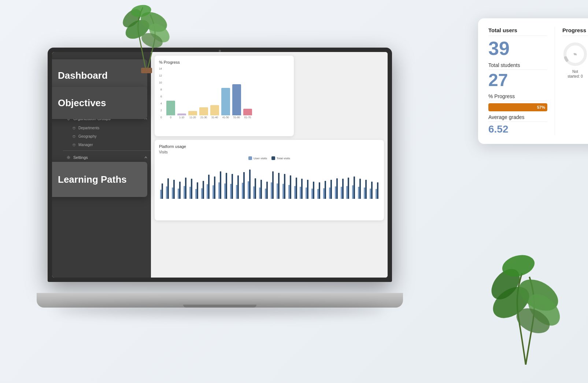 The image size is (588, 383). Describe the element at coordinates (518, 107) in the screenshot. I see `progress-bar-fill: 57%` at that location.